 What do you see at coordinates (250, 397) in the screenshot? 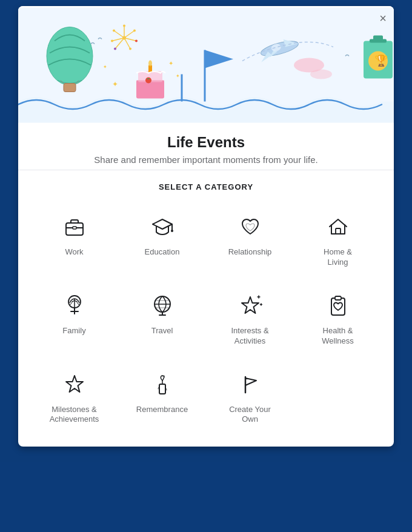
I see `category-create-own: Create YourOwn` at bounding box center [250, 397].